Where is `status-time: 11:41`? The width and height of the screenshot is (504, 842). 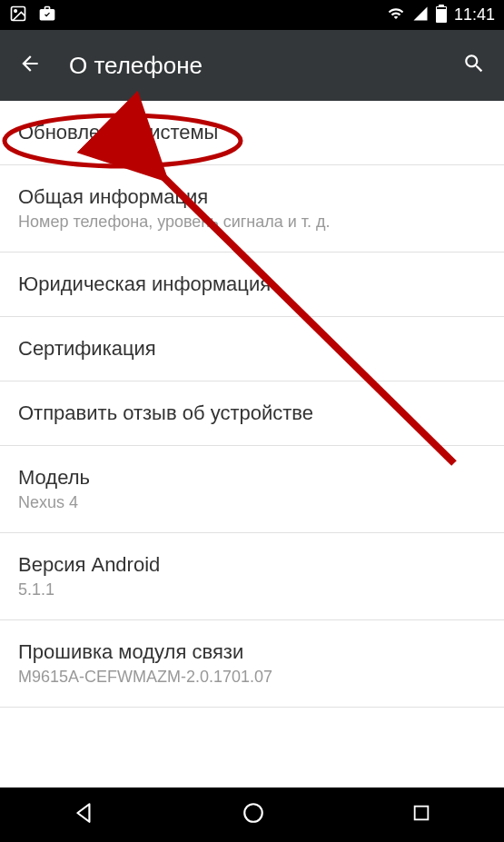
status-time: 11:41 is located at coordinates (474, 15).